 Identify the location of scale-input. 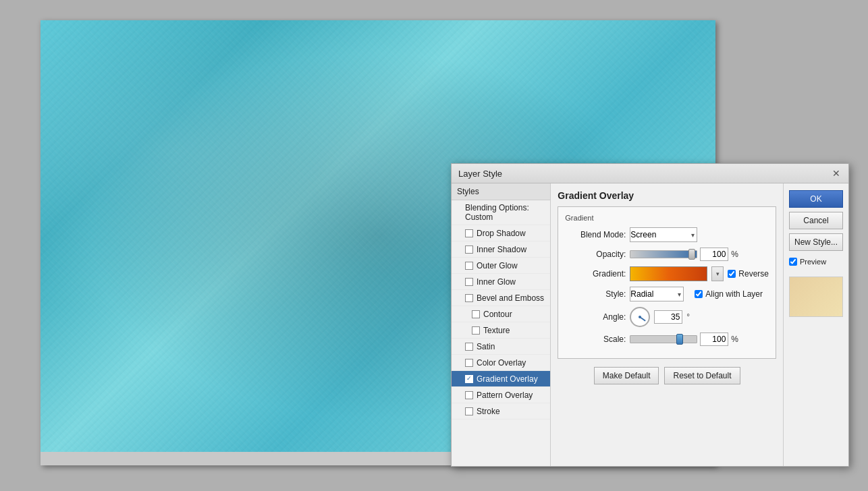
(714, 339).